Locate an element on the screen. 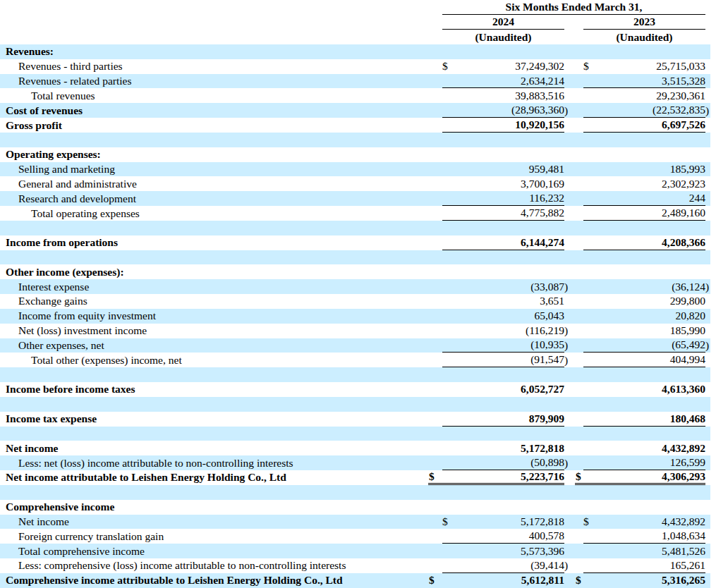 The image size is (716, 588). value-2023: 126,599 is located at coordinates (645, 463).